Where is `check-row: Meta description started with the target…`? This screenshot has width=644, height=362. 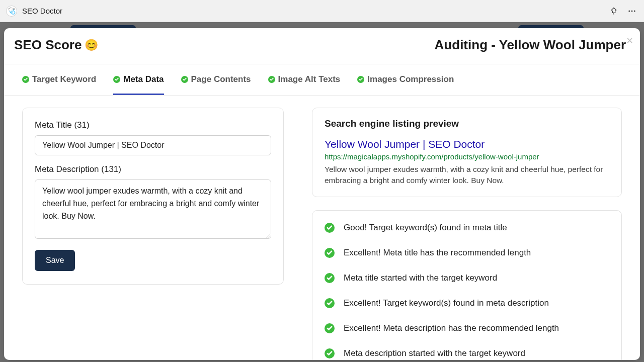
check-row: Meta description started with the target… is located at coordinates (467, 353).